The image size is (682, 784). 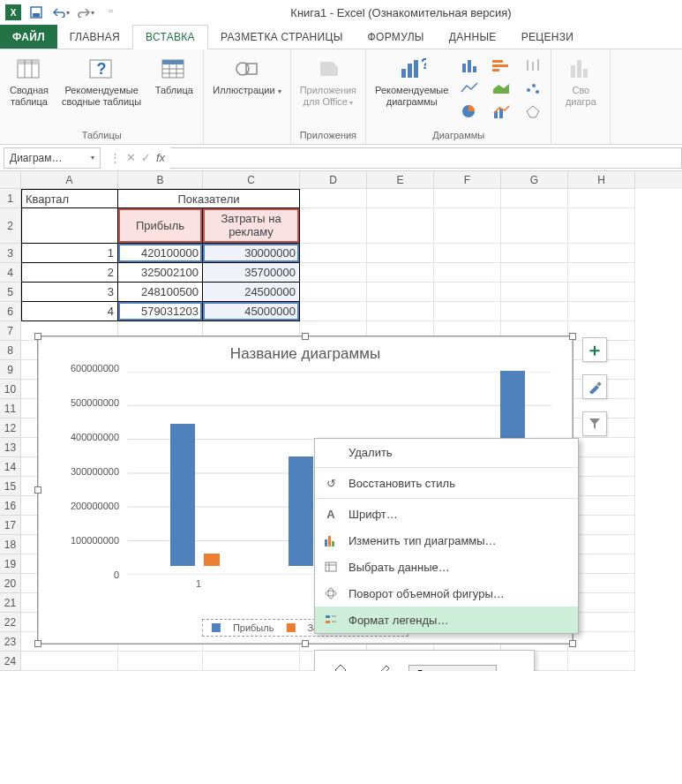 I want to click on namebox-more-icon: ⋮, so click(x=115, y=157).